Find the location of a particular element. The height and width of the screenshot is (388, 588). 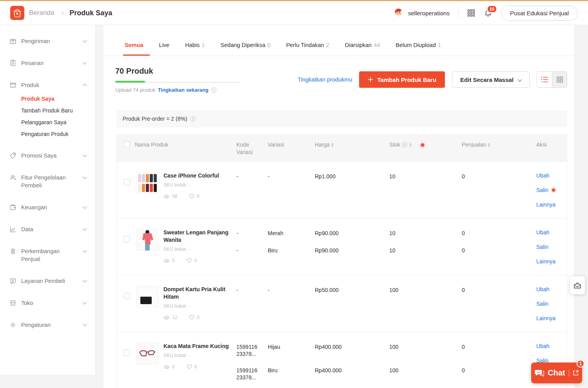

tab-semua: Semua is located at coordinates (134, 45).